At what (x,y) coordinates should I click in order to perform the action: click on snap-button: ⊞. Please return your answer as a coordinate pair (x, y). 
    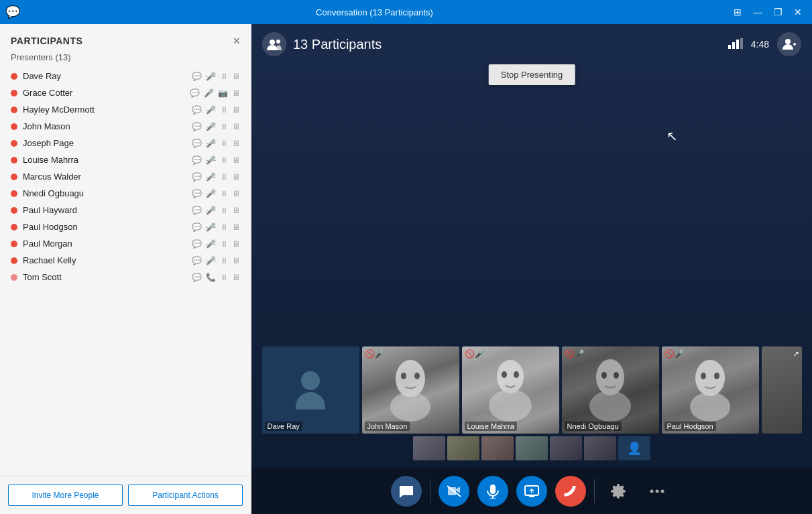
    Looking at the image, I should click on (738, 12).